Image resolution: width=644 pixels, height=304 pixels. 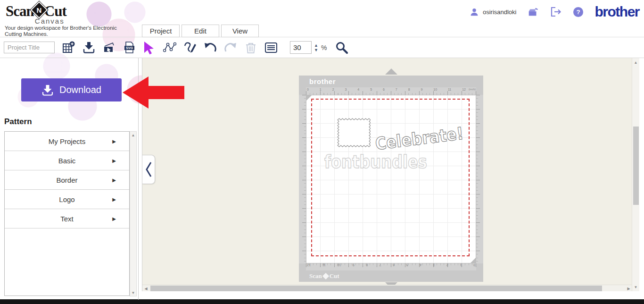 I want to click on vertical-scroll-thumb, so click(x=636, y=166).